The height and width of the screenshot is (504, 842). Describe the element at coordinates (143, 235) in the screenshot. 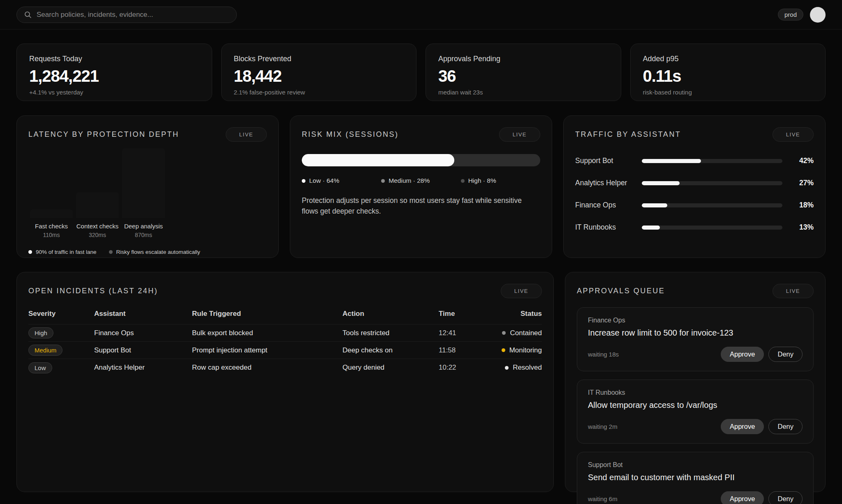

I see `category-value: 870ms` at that location.